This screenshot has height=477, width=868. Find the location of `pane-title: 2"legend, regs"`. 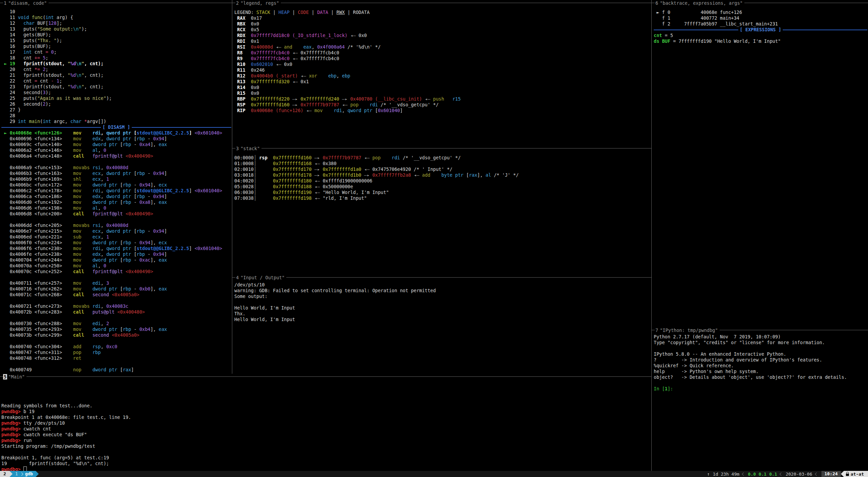

pane-title: 2"legend, regs" is located at coordinates (442, 3).